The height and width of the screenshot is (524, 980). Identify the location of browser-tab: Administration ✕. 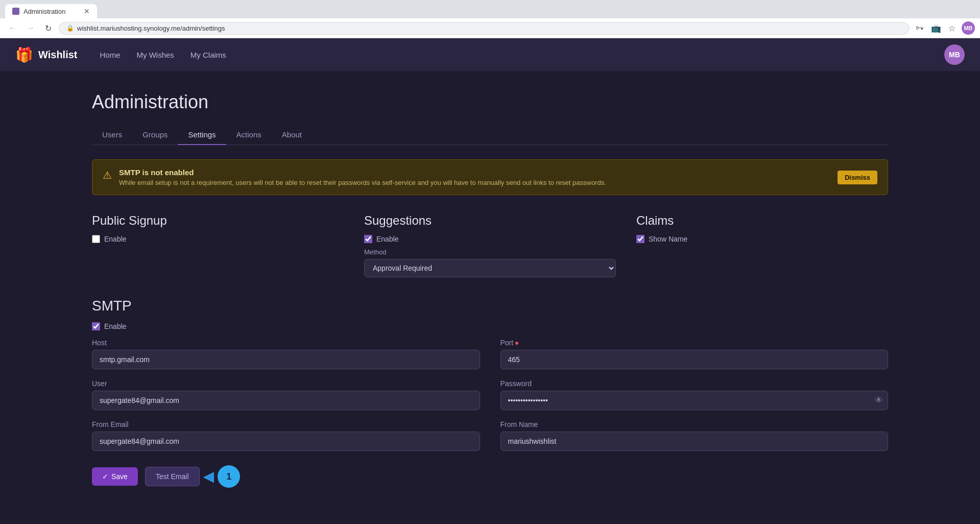
(51, 11).